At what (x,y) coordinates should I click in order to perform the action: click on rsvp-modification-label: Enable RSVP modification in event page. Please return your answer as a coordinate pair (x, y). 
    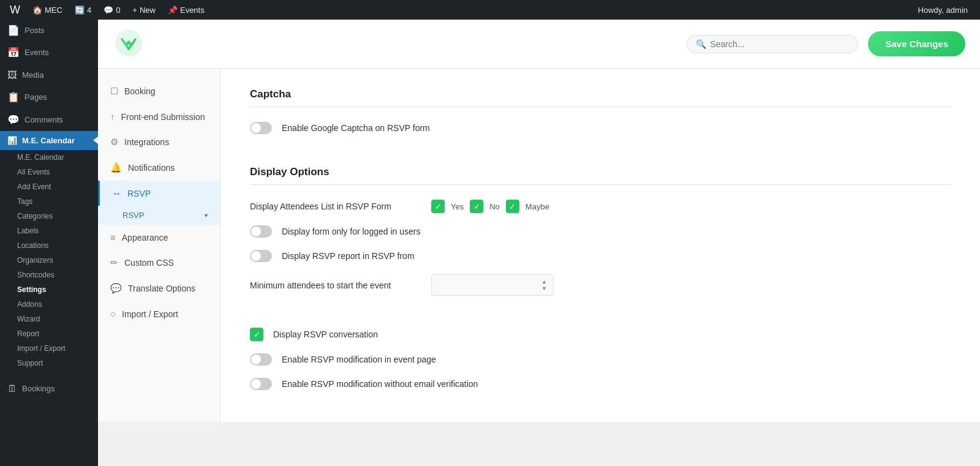
    Looking at the image, I should click on (368, 359).